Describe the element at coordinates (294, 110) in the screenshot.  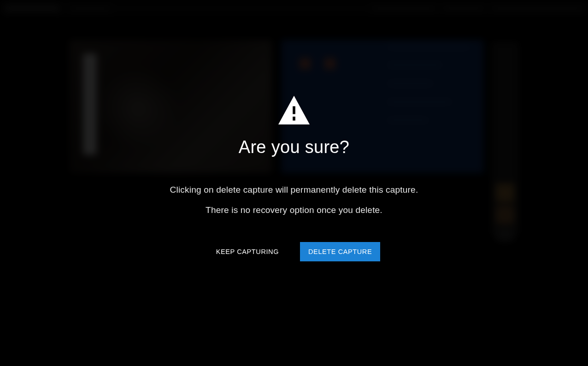
I see `warning-triangle-icon` at that location.